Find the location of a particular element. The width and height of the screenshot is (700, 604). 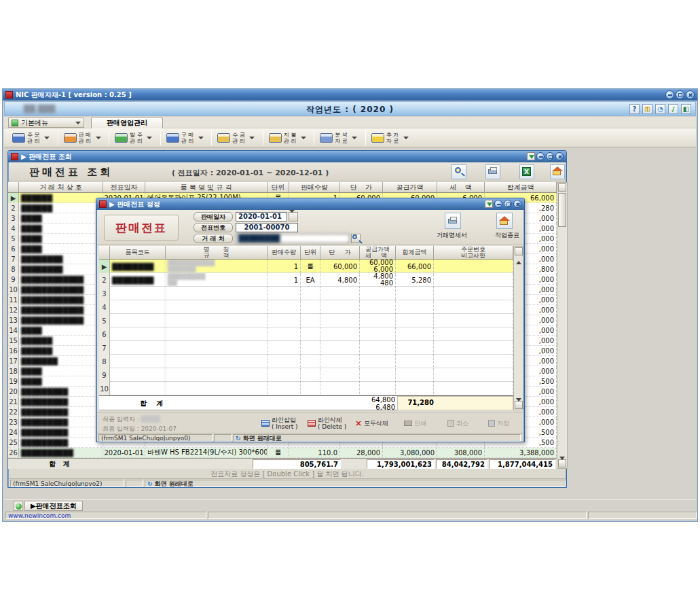

dialog-row-9: 9 is located at coordinates (306, 375).